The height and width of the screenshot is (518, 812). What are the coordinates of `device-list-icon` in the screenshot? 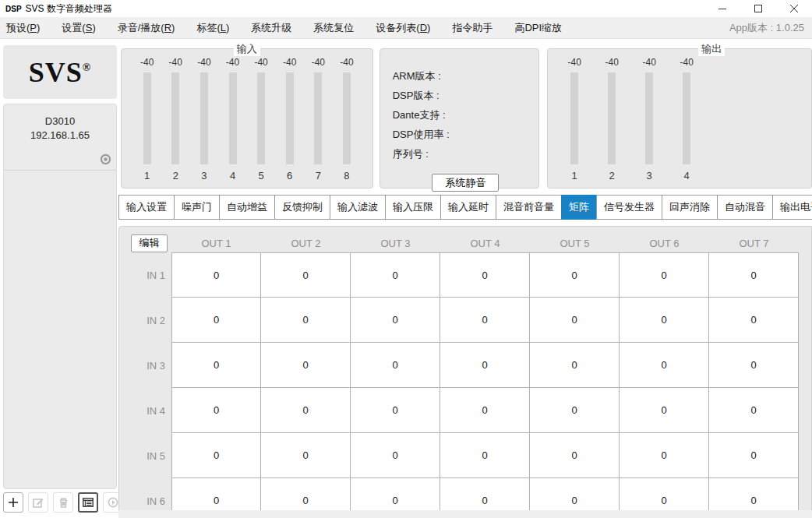 It's located at (88, 502).